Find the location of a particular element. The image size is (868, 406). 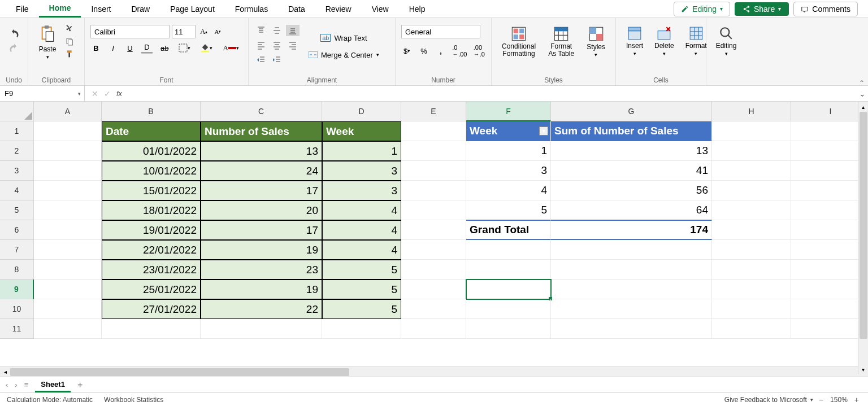

align-right-button is located at coordinates (293, 45).